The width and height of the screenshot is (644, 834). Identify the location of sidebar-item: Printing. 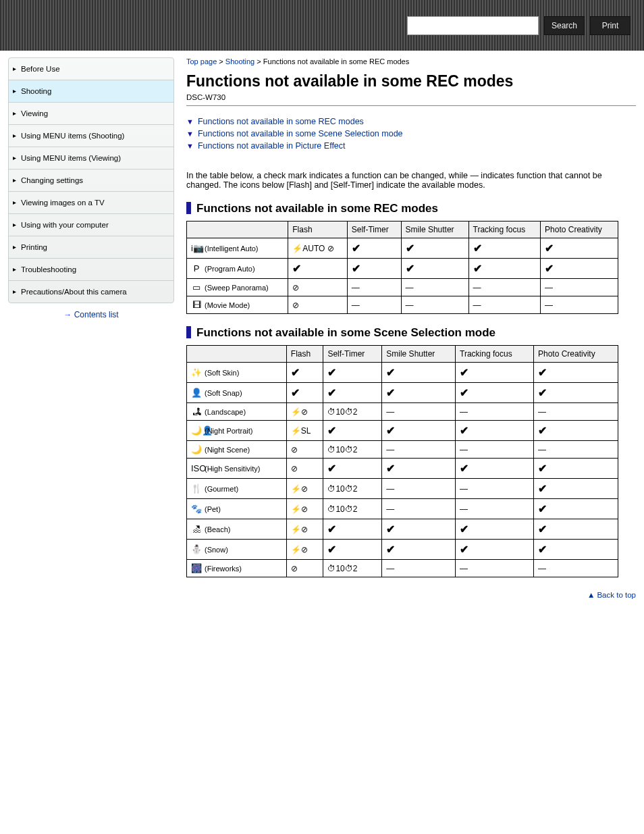
(91, 247).